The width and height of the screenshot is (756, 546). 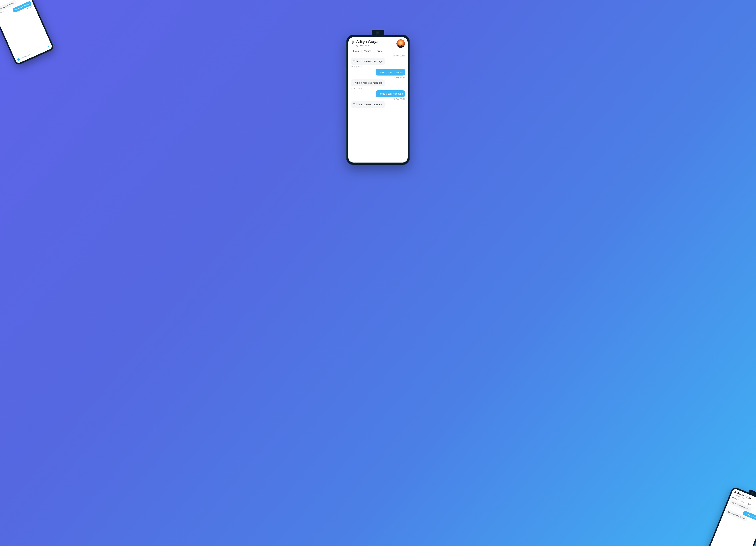 What do you see at coordinates (368, 51) in the screenshot?
I see `tab-videos: Videos` at bounding box center [368, 51].